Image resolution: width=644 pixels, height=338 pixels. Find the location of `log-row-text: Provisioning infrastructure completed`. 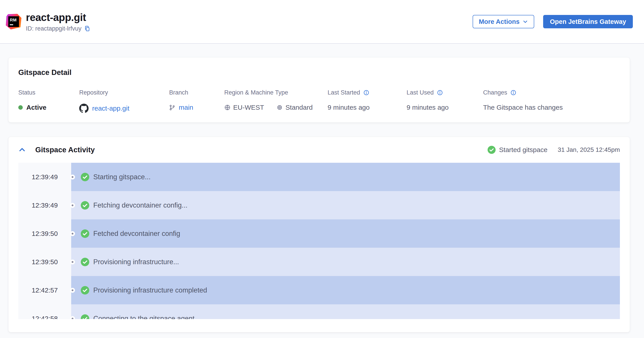

log-row-text: Provisioning infrastructure completed is located at coordinates (150, 290).